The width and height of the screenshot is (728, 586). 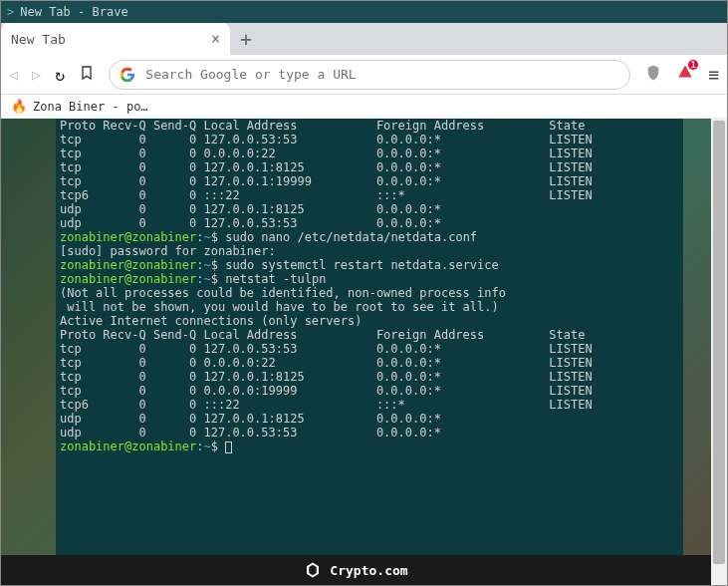 I want to click on extension-badge: 1, so click(x=693, y=65).